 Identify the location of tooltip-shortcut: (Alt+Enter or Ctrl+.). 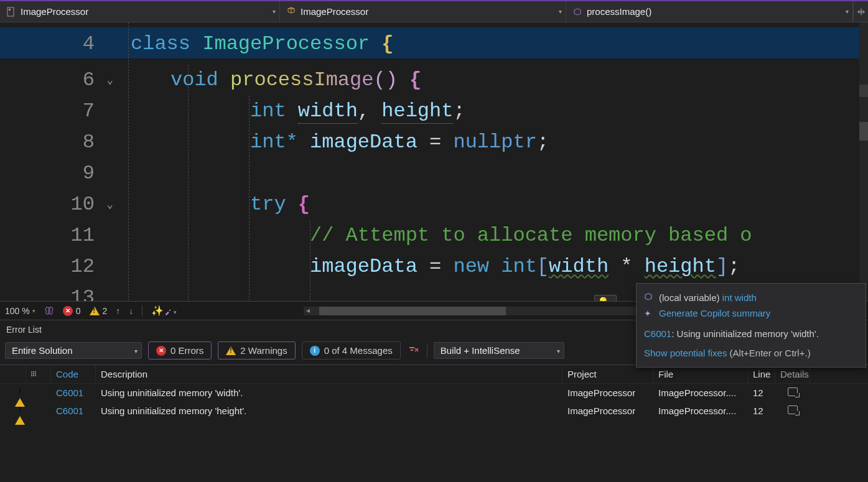
(768, 353).